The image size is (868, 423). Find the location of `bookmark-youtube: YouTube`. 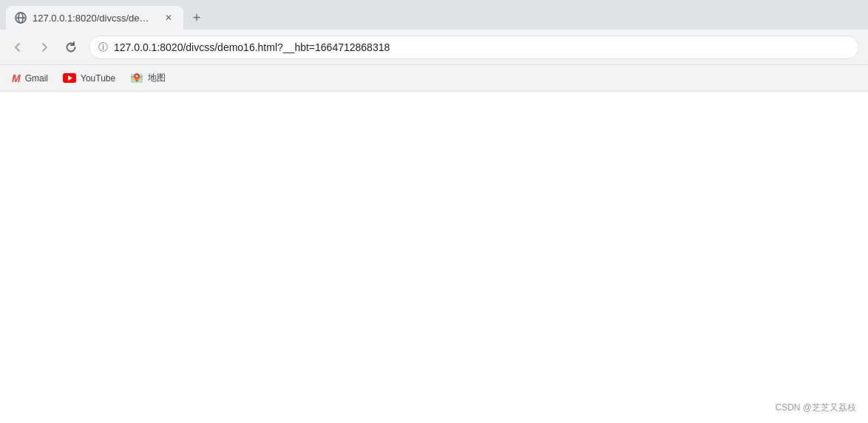

bookmark-youtube: YouTube is located at coordinates (89, 78).